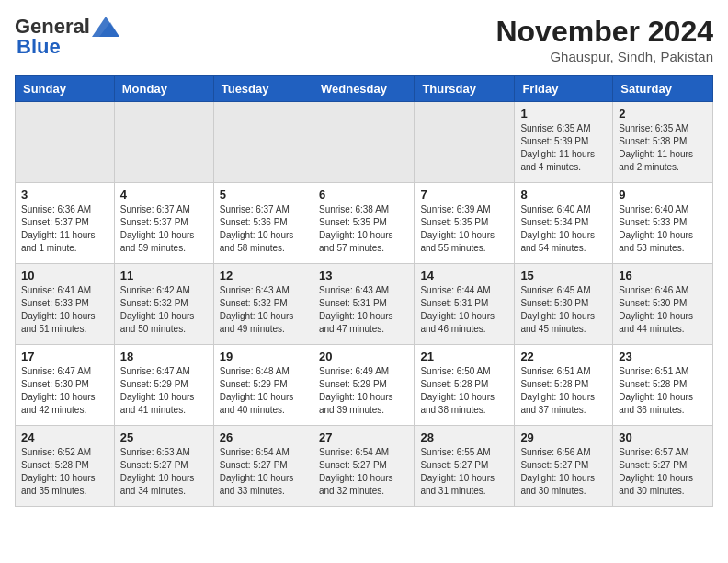 The image size is (728, 563). I want to click on day-info: Sunrise: 6:46 AM Sunset: 5:30 PM Dayligh…, so click(663, 310).